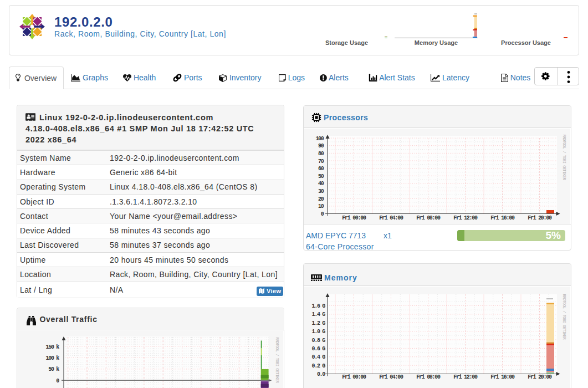  What do you see at coordinates (318, 340) in the screenshot?
I see `svg-text: 0.8 G` at bounding box center [318, 340].